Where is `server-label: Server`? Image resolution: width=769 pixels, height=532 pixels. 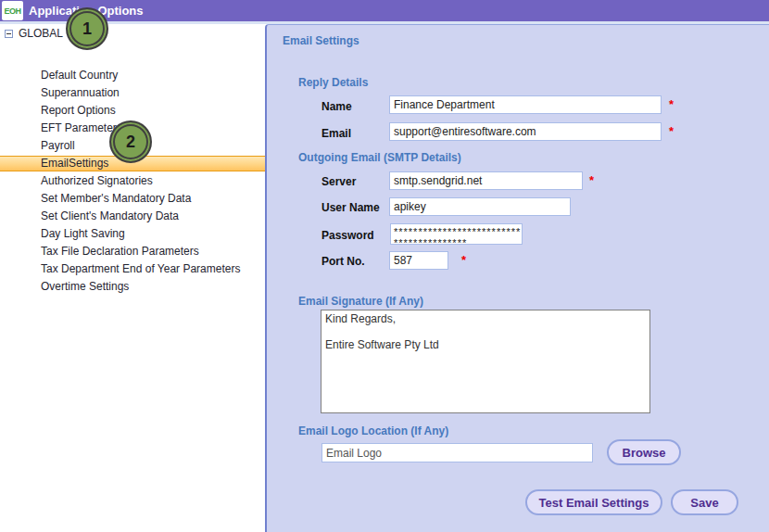
server-label: Server is located at coordinates (339, 182).